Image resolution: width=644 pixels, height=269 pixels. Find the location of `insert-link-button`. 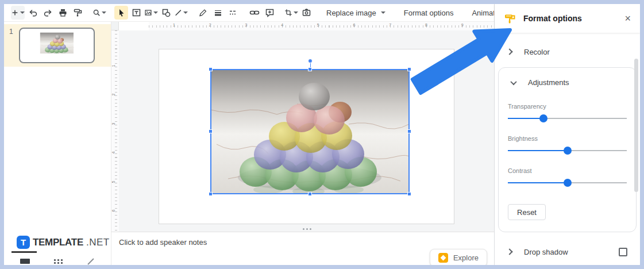

insert-link-button is located at coordinates (254, 13).